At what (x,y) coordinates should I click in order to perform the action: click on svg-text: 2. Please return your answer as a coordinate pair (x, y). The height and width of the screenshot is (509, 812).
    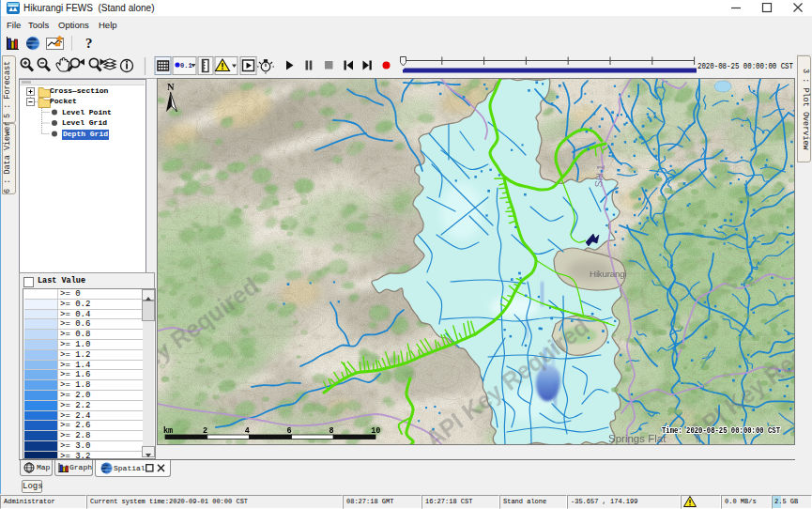
    Looking at the image, I should click on (205, 431).